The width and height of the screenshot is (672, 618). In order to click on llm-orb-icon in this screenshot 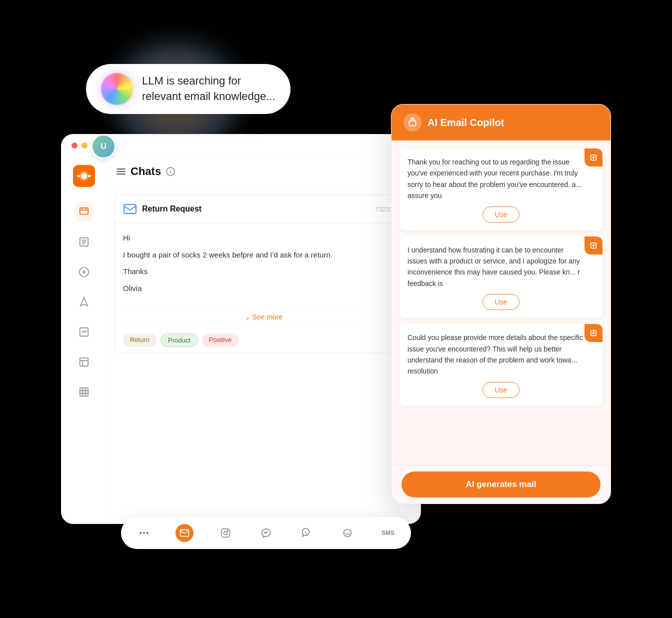, I will do `click(117, 89)`.